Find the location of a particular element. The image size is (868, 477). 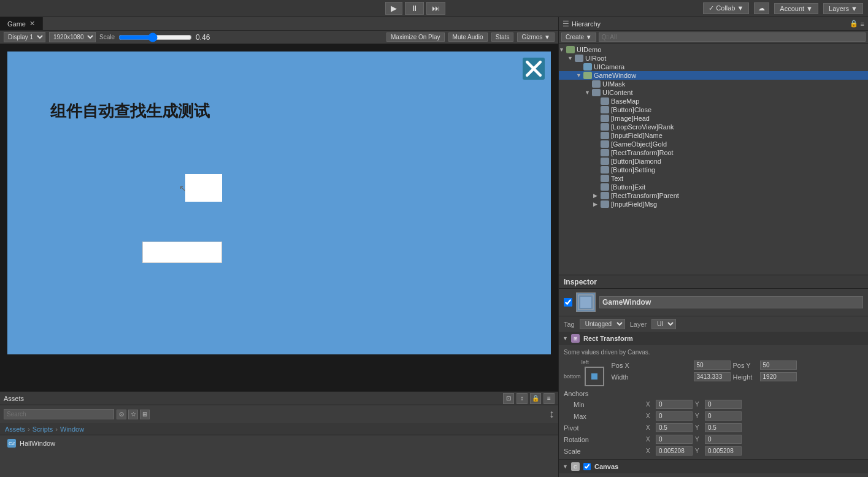

hierarchy-item: [Button]Setting is located at coordinates (713, 170).